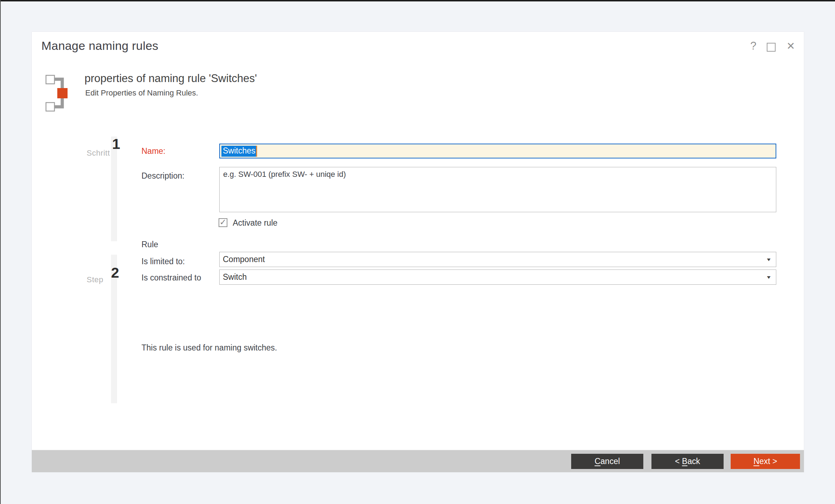 Image resolution: width=835 pixels, height=504 pixels. Describe the element at coordinates (791, 46) in the screenshot. I see `close-icon: ✕` at that location.